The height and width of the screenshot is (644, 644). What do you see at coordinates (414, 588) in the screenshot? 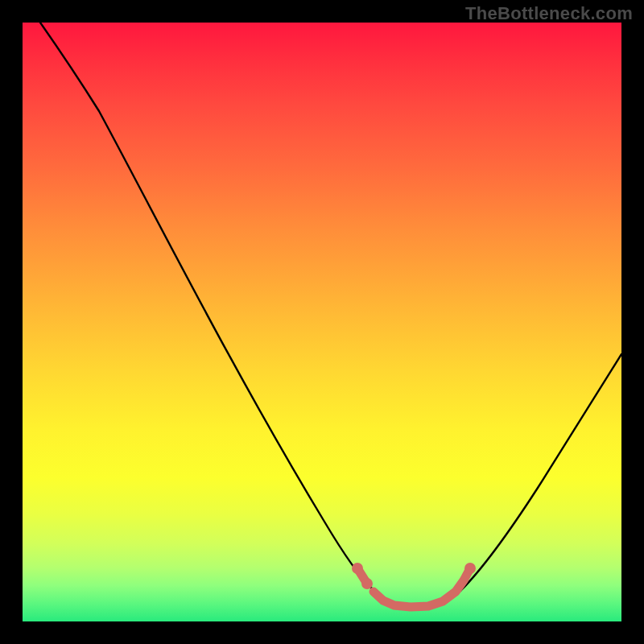
I see `optimal-zone-marker` at bounding box center [414, 588].